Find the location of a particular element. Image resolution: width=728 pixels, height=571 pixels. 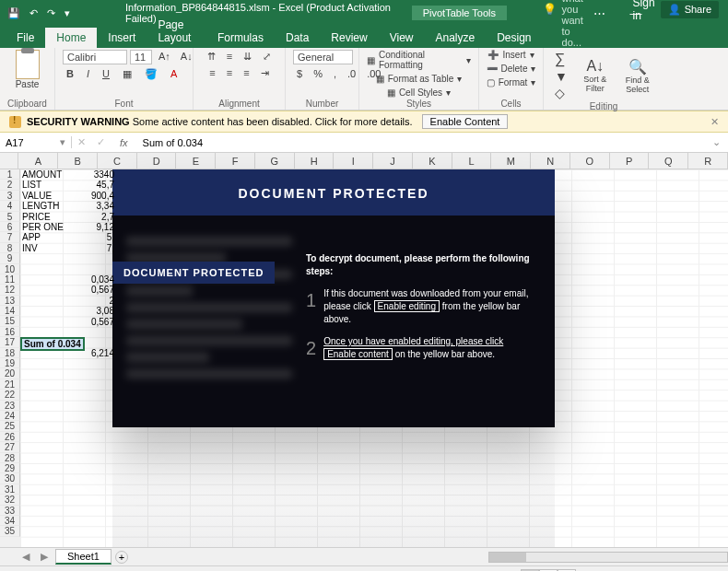

cell-B1: 3340 is located at coordinates (89, 175).